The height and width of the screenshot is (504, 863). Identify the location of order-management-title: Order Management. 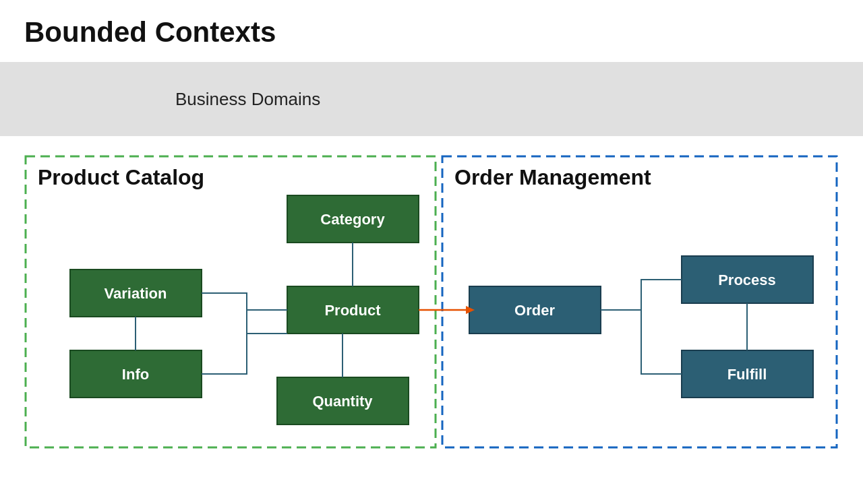
(553, 177).